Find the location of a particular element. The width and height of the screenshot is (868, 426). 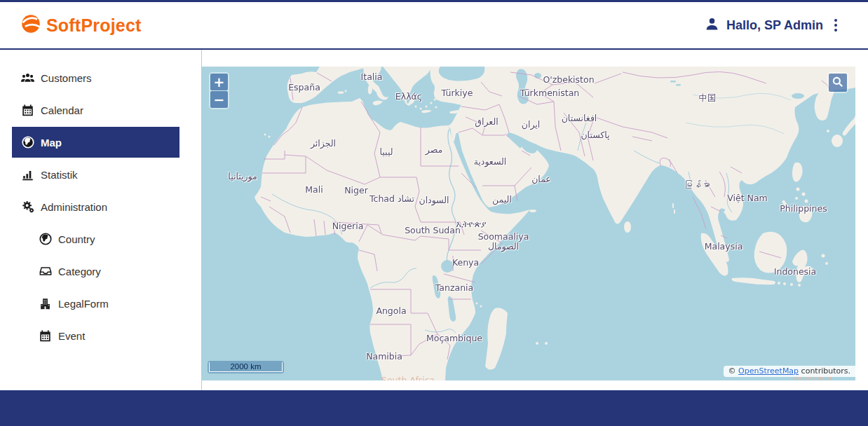

search-button is located at coordinates (838, 83).